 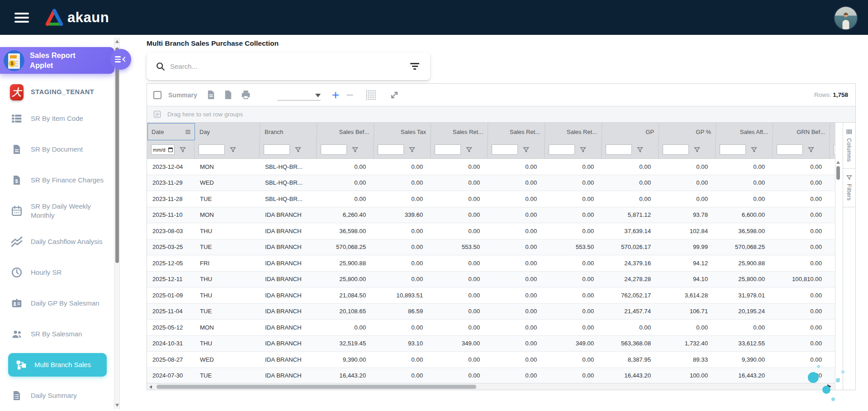 I want to click on sidebar-scrollbar-thumb, so click(x=117, y=155).